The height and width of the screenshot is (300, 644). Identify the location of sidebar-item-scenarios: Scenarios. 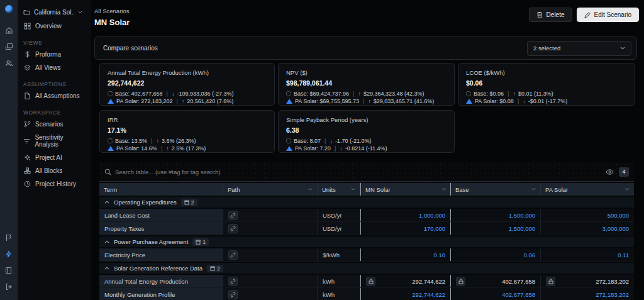
(54, 125).